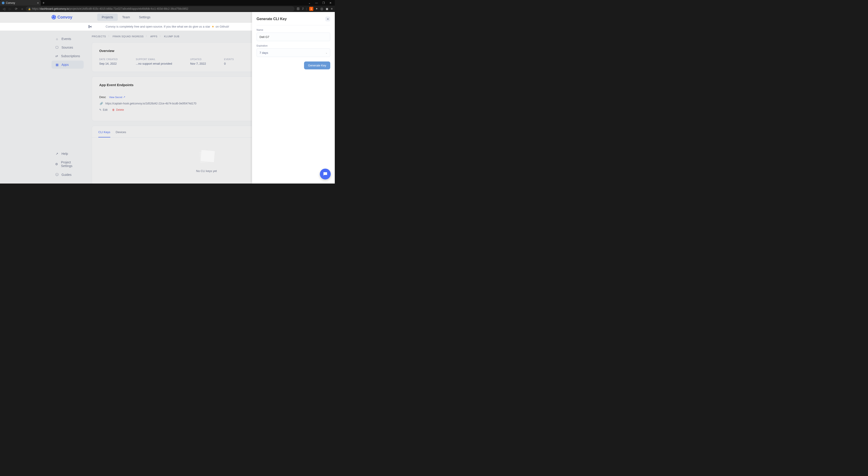 Image resolution: width=868 pixels, height=476 pixels. I want to click on banner-text: Convoy is completely free and open-sourc…, so click(158, 27).